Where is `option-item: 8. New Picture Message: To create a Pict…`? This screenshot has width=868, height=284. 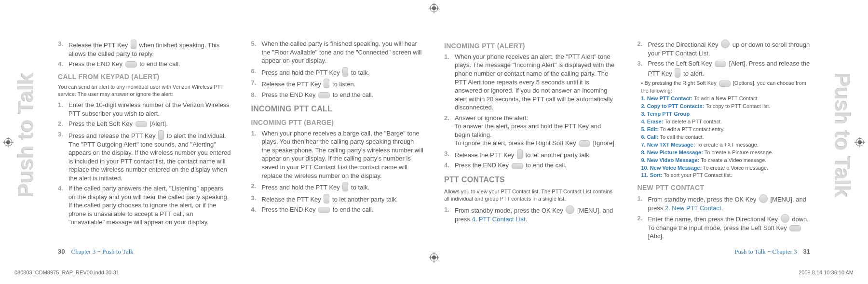 option-item: 8. New Picture Message: To create a Pict… is located at coordinates (726, 153).